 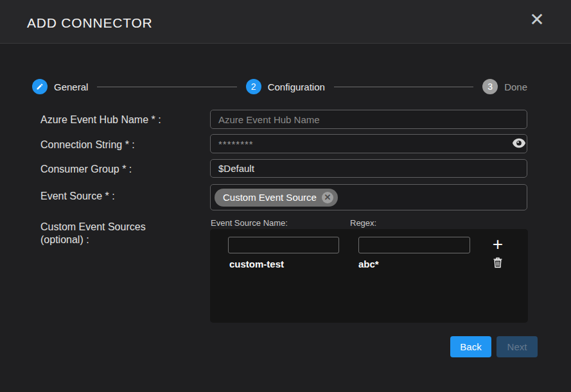 What do you see at coordinates (490, 87) in the screenshot?
I see `step-3-badge: 3` at bounding box center [490, 87].